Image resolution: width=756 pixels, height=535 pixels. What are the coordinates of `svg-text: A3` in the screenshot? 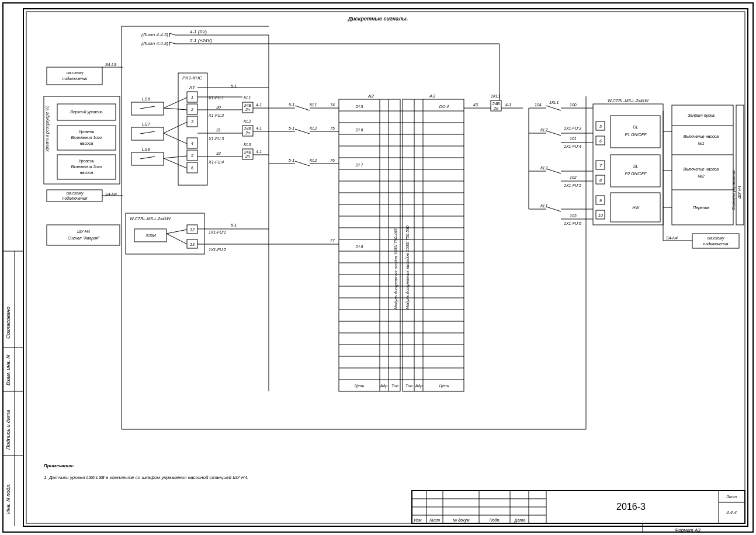 It's located at (432, 96).